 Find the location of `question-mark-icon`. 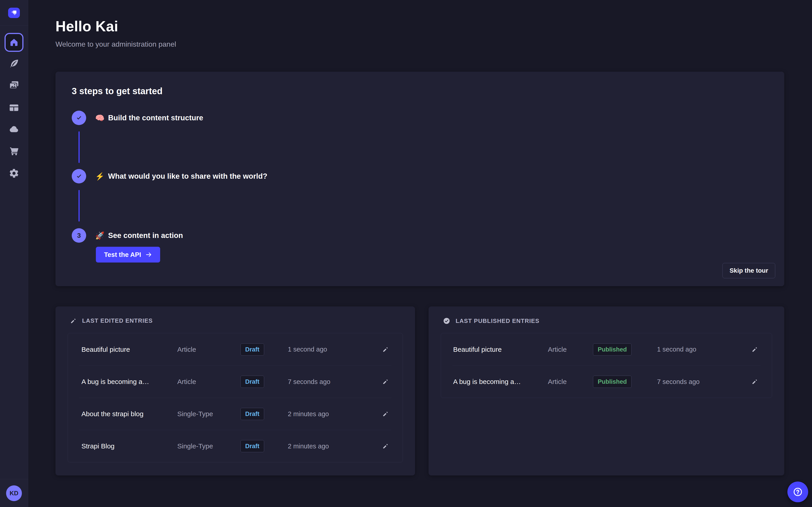

question-mark-icon is located at coordinates (798, 492).